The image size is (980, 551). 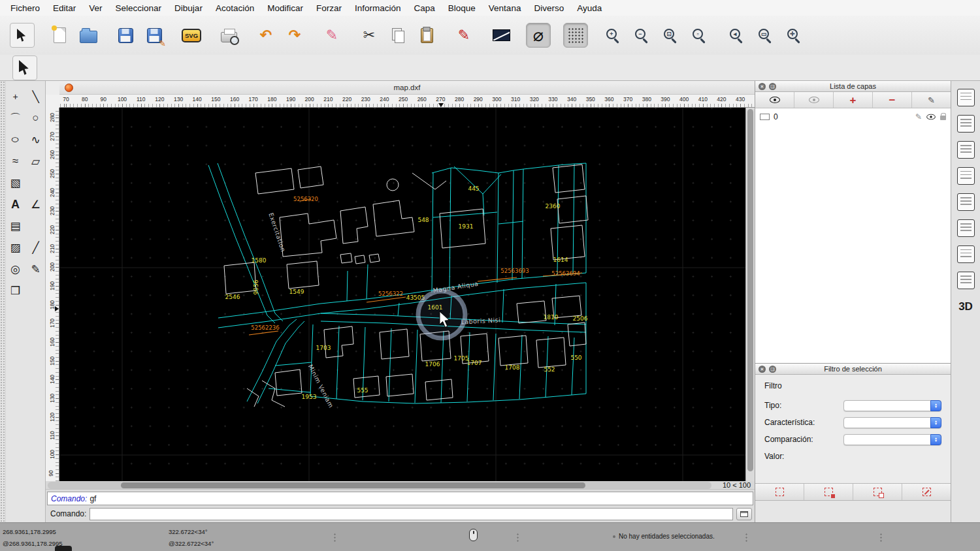 What do you see at coordinates (36, 97) in the screenshot?
I see `line-tool: ╲` at bounding box center [36, 97].